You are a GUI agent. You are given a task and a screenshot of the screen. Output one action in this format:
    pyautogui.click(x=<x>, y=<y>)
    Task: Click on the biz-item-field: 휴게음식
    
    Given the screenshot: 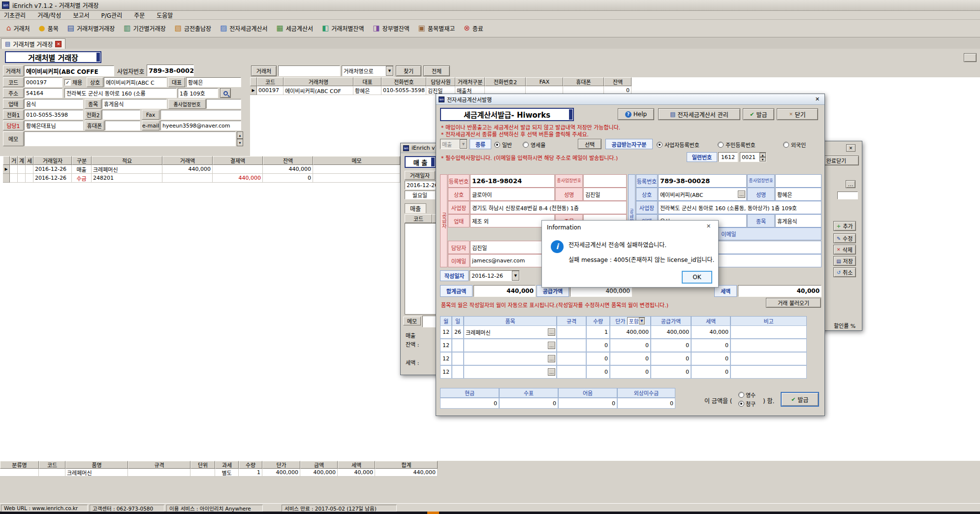 What is the action you would take?
    pyautogui.click(x=134, y=104)
    